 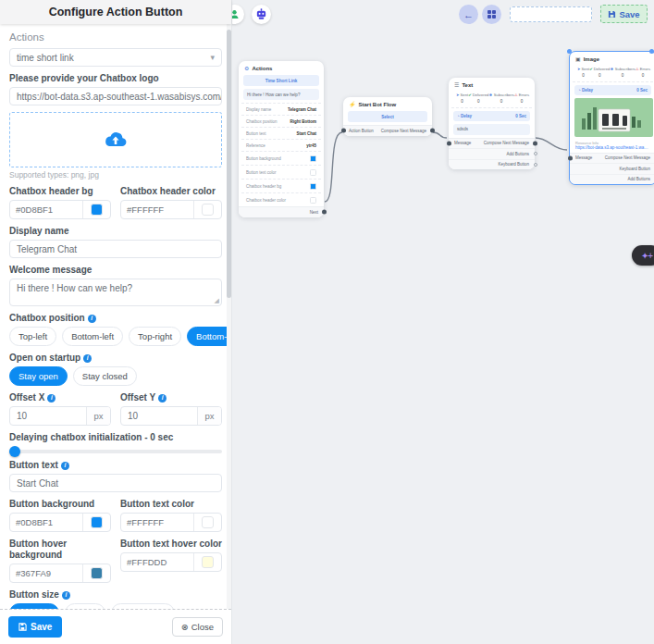 I want to click on gear-icon: ⚙, so click(x=246, y=68).